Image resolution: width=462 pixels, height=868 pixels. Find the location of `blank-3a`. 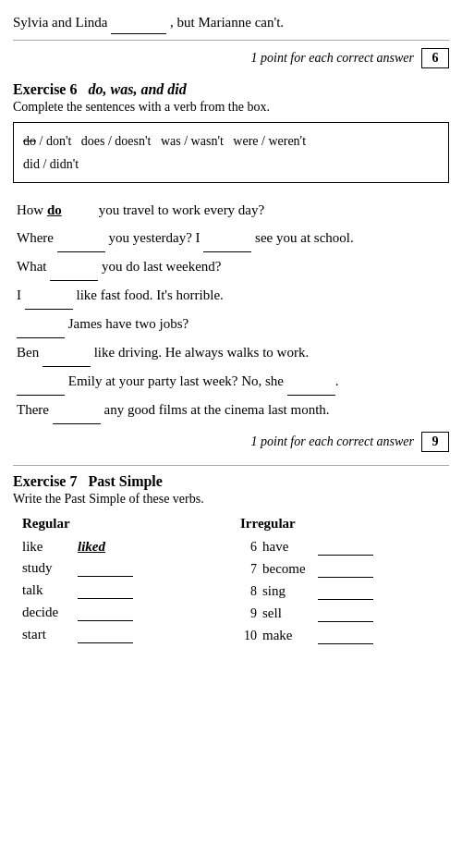

blank-3a is located at coordinates (74, 266).